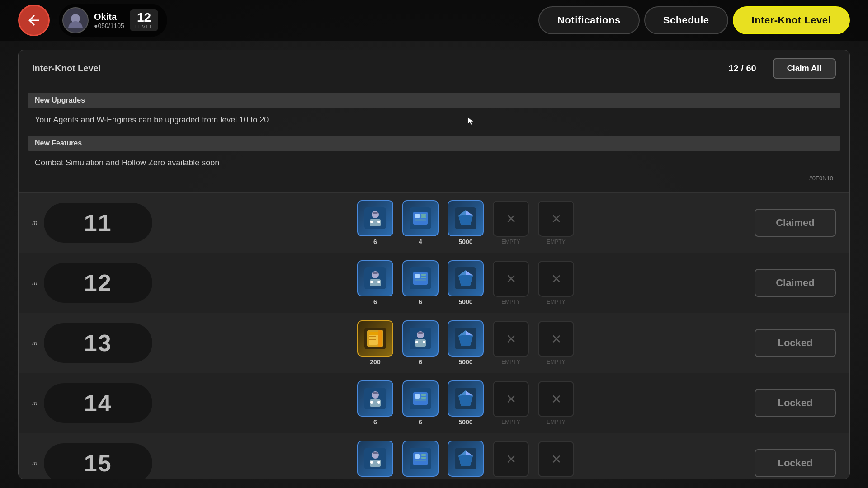 Image resolution: width=868 pixels, height=488 pixels. I want to click on reward-row: m 11 6 4, so click(434, 222).